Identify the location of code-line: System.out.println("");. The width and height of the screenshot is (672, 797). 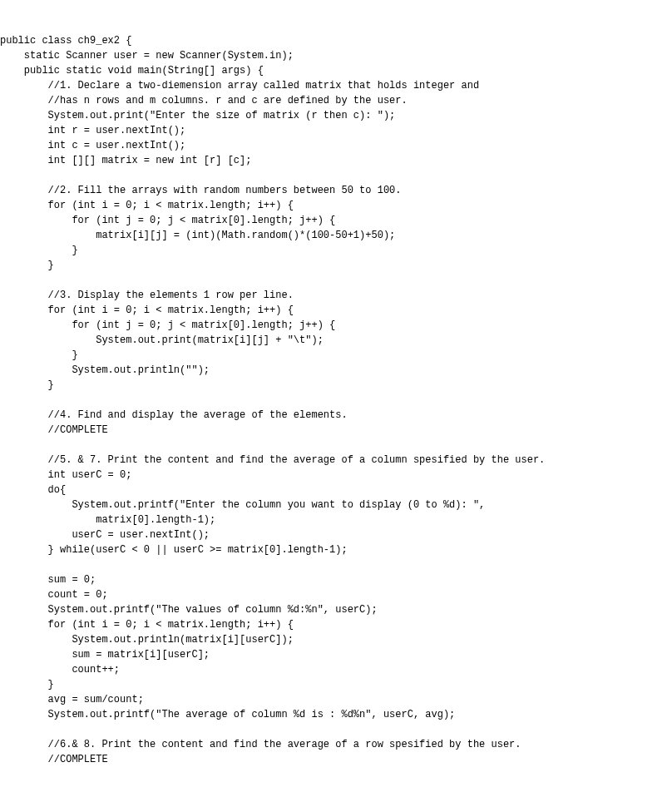
(105, 370).